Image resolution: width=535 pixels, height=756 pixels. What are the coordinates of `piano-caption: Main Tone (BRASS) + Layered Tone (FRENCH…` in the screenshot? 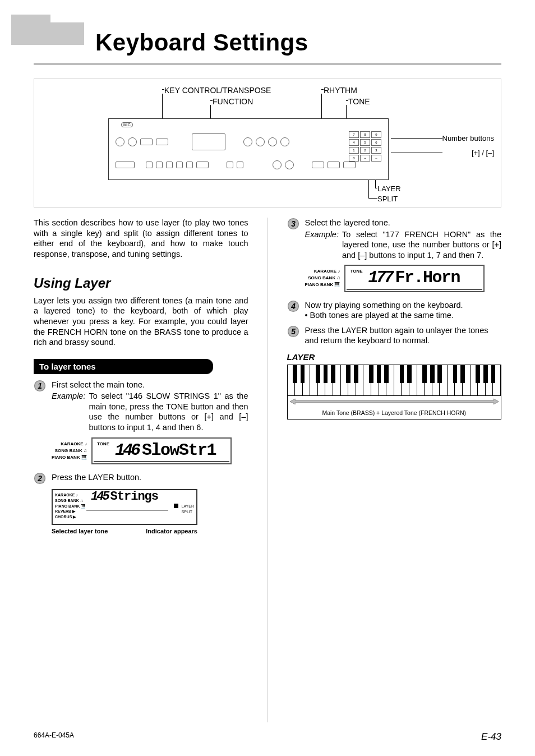 It's located at (395, 413).